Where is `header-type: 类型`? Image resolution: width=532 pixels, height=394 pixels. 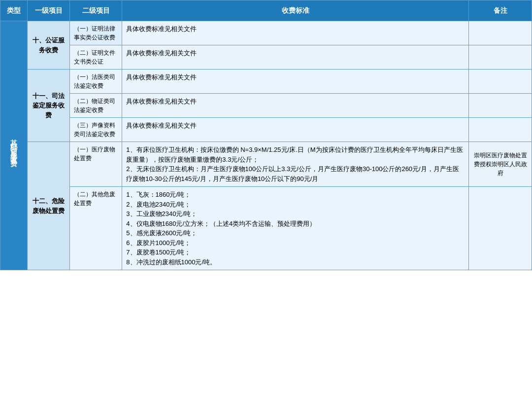 header-type: 类型 is located at coordinates (14, 11).